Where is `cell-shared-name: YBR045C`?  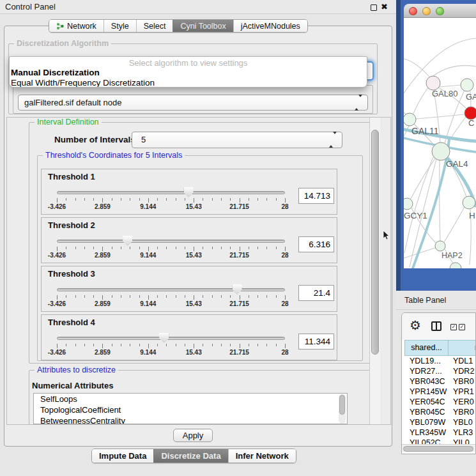 cell-shared-name: YBR045C is located at coordinates (427, 412).